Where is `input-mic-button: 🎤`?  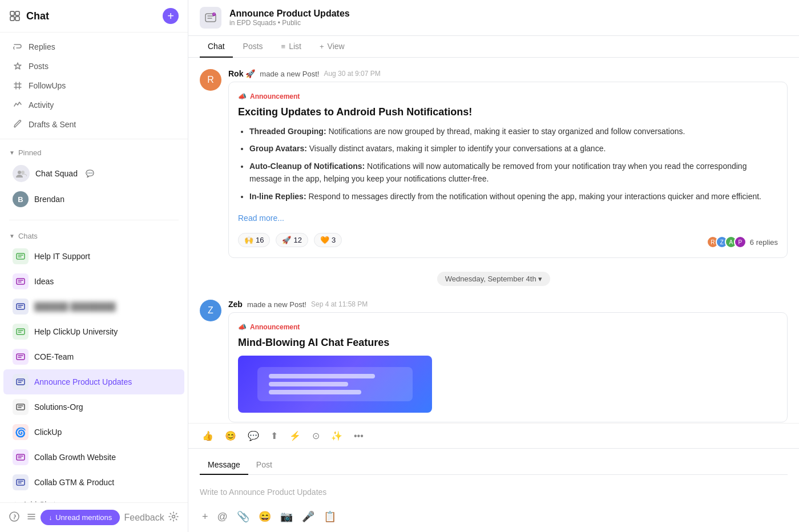
input-mic-button: 🎤 is located at coordinates (308, 517).